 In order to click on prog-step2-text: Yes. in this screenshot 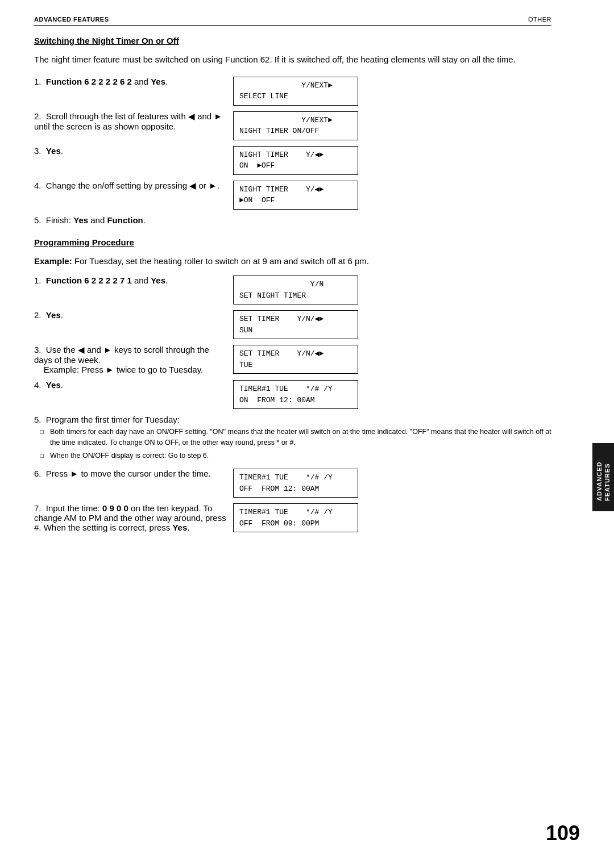, I will do `click(53, 315)`.